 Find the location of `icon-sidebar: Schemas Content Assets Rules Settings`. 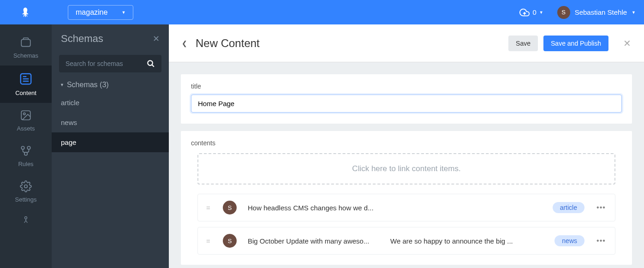

icon-sidebar: Schemas Content Assets Rules Settings is located at coordinates (26, 146).